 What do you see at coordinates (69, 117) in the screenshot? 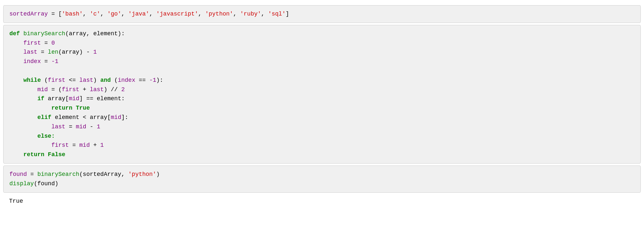
I see `elif-line: elif element < array[mid]:` at bounding box center [69, 117].